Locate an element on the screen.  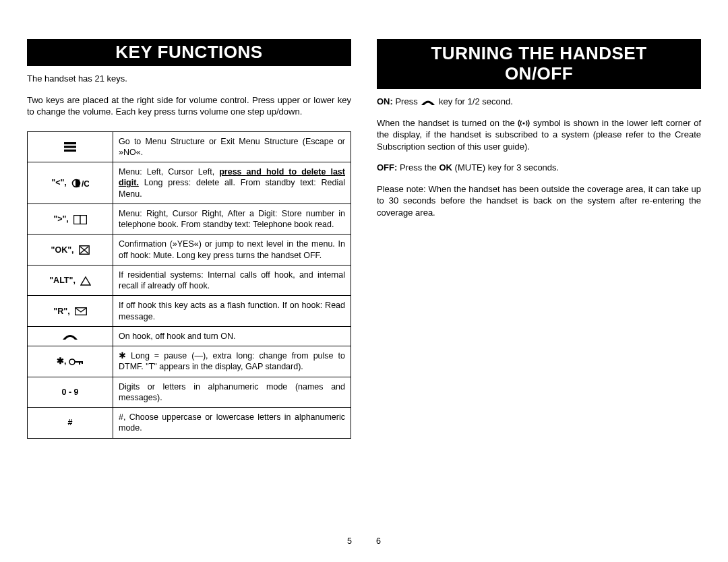
key-cell-digits: 0 - 9 is located at coordinates (70, 392).